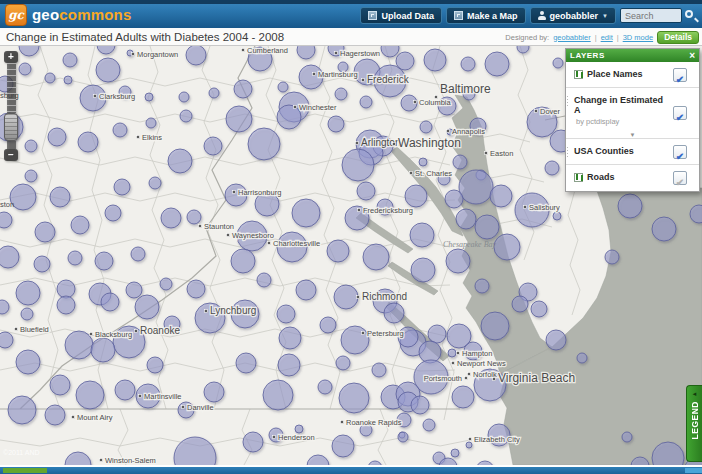  Describe the element at coordinates (680, 152) in the screenshot. I see `layer-checkbox-usa-counties: ✔` at that location.